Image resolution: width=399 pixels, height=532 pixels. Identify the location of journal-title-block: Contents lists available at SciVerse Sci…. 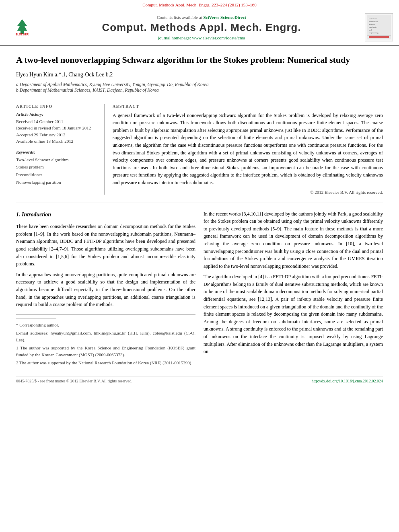
(202, 27).